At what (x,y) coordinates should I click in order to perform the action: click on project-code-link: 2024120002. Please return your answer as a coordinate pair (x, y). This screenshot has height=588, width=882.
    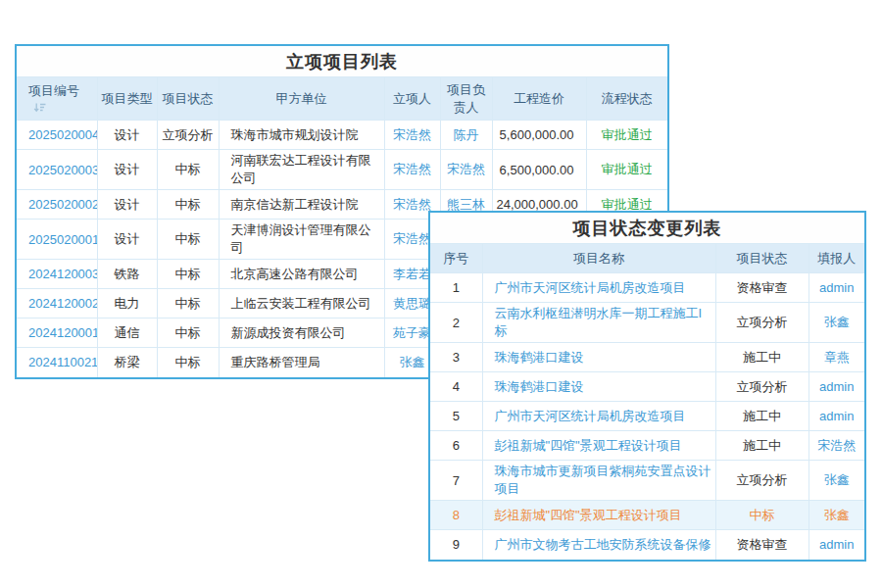
    Looking at the image, I should click on (57, 304).